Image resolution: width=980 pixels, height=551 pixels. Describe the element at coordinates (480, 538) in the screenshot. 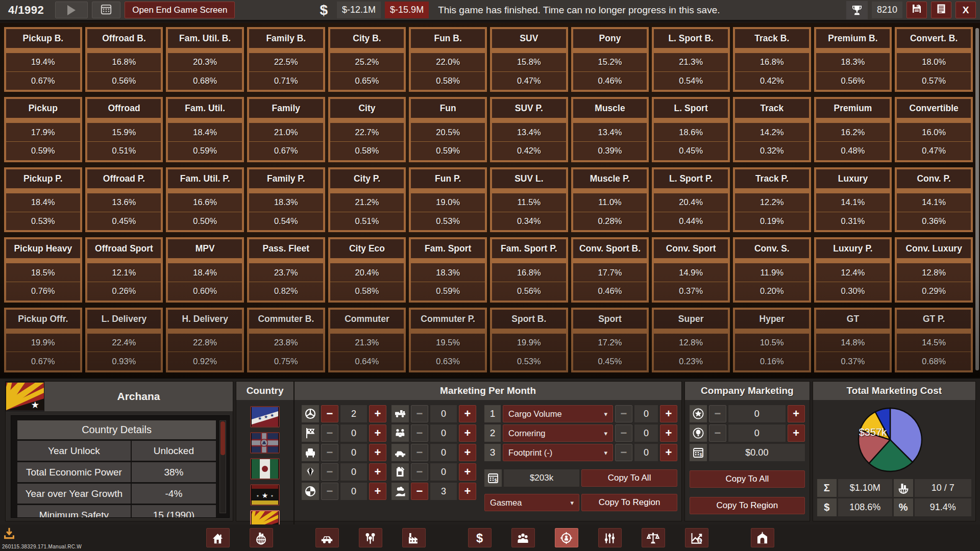

I see `toolbar-dollar-sign-button: $` at that location.